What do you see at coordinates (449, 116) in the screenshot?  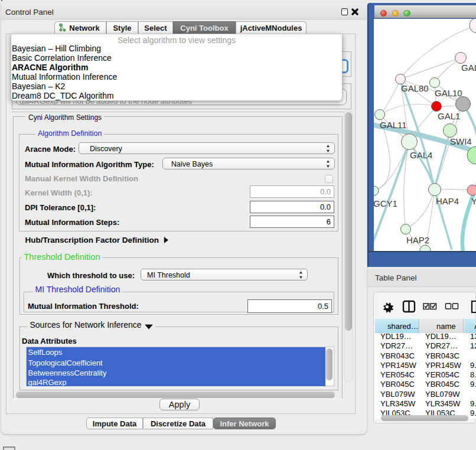 I see `svg-text: GAL1` at bounding box center [449, 116].